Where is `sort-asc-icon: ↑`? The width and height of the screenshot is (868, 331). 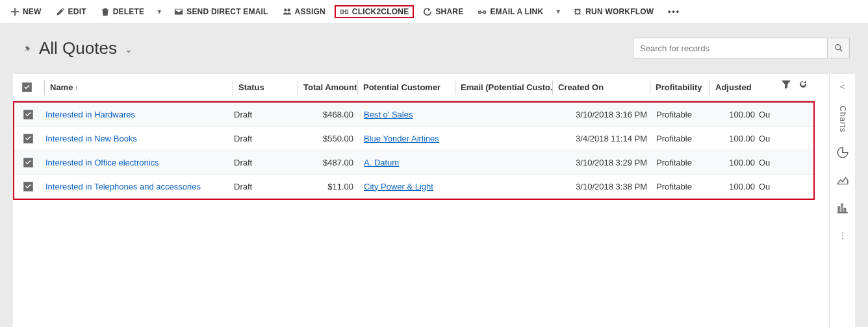 sort-asc-icon: ↑ is located at coordinates (76, 88).